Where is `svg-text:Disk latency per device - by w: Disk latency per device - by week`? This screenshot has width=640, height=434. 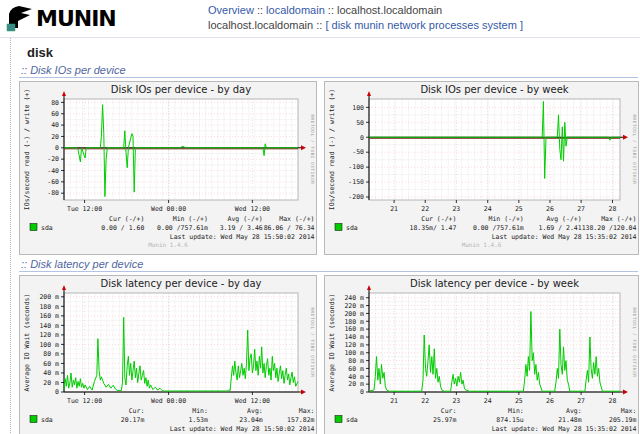 svg-text:Disk latency per device - by w: Disk latency per device - by week is located at coordinates (494, 284).